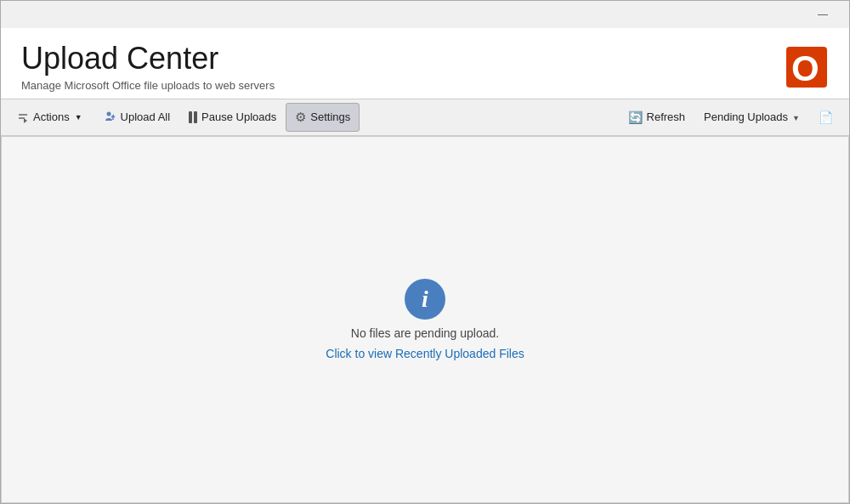 The image size is (850, 504). What do you see at coordinates (636, 117) in the screenshot?
I see `refresh-icon` at bounding box center [636, 117].